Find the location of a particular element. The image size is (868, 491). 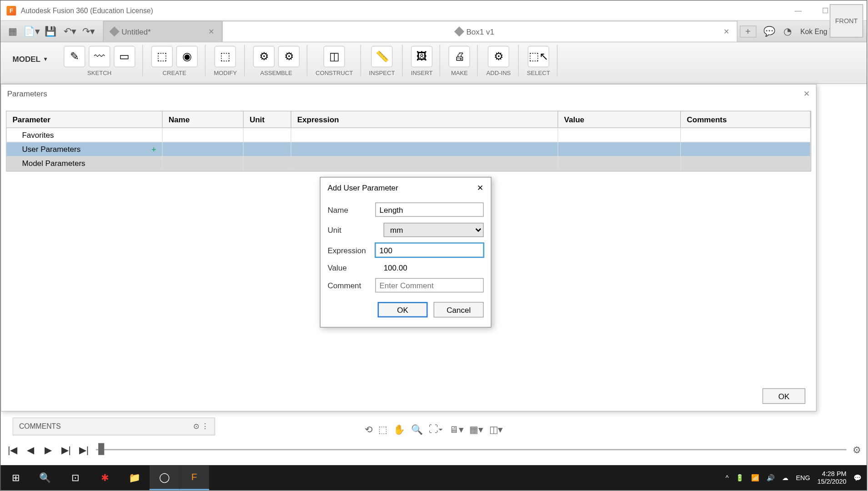

start-button: ⊞ is located at coordinates (15, 477).